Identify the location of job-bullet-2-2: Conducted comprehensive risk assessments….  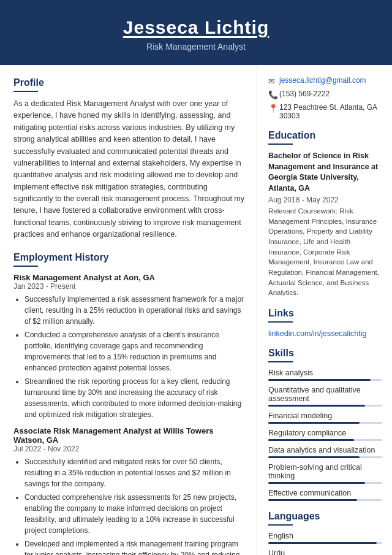
(135, 514).